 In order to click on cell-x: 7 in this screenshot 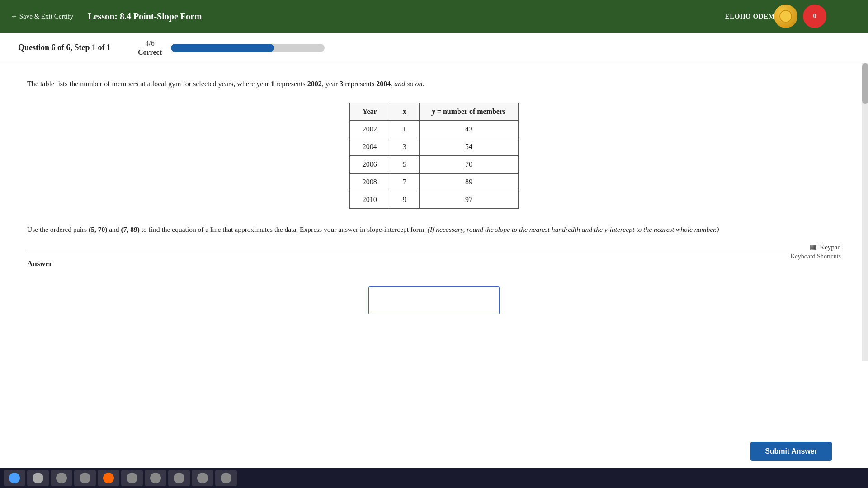, I will do `click(404, 183)`.